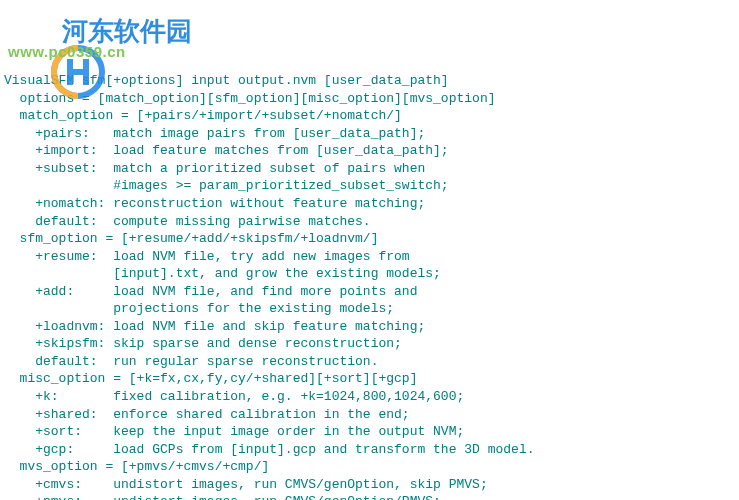  I want to click on help-line: +resume: load NVM file, try add new imag…, so click(370, 257).